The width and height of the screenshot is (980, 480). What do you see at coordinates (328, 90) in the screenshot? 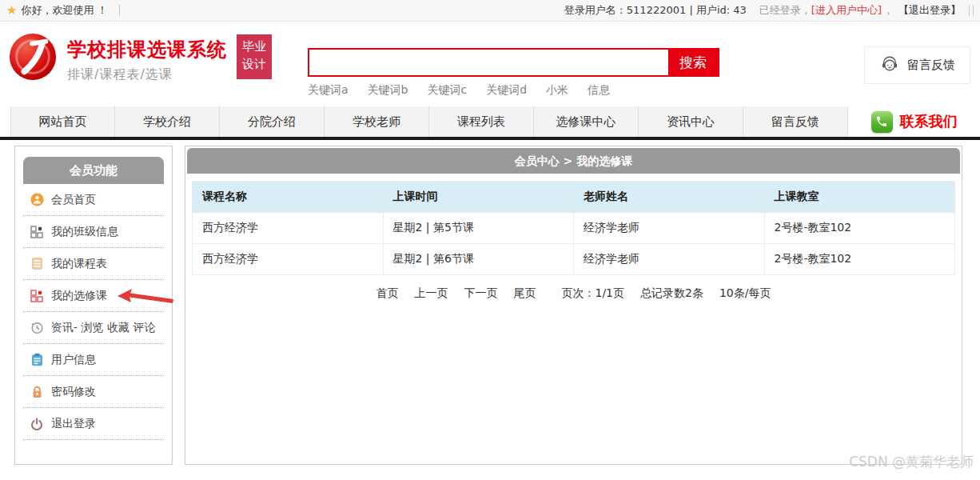
I see `keyword-link: 关键词a` at bounding box center [328, 90].